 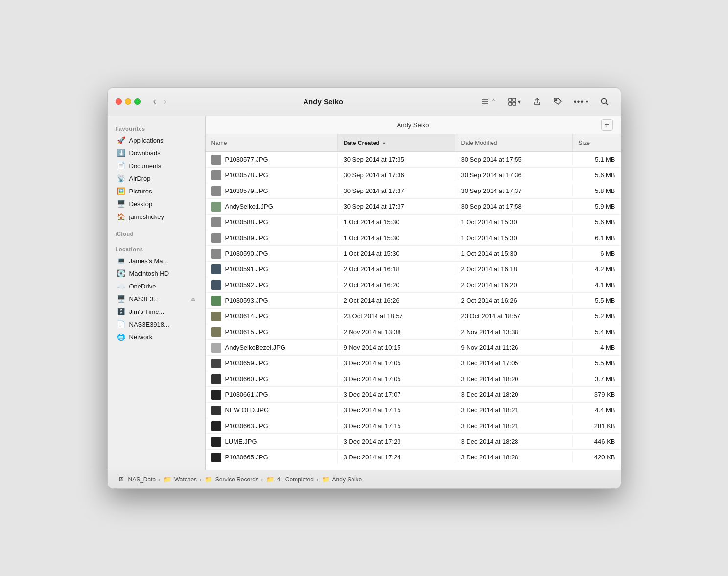 What do you see at coordinates (413, 207) in the screenshot?
I see `table-row: AndySeiko1.JPG30 Sep 2014 at 17:3730 Sep…` at bounding box center [413, 207].